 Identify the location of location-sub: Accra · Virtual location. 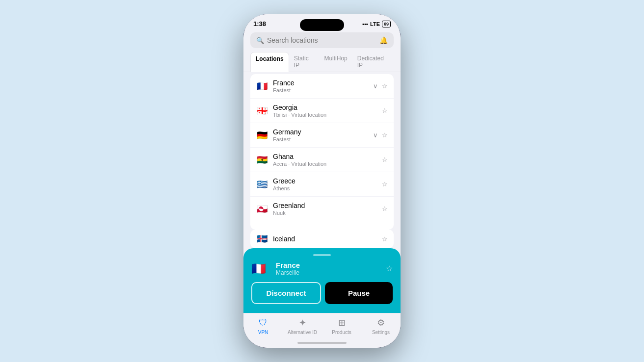
(327, 164).